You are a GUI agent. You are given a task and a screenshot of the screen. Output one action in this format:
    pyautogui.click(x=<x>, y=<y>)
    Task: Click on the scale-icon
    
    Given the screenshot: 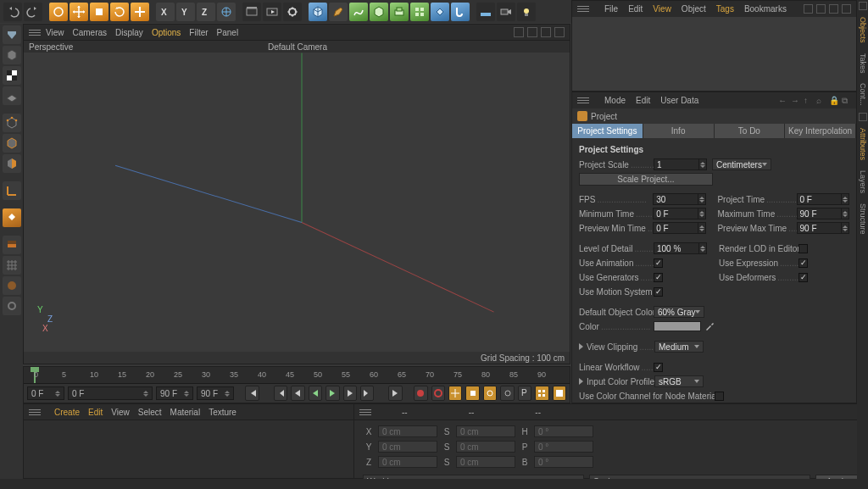 What is the action you would take?
    pyautogui.click(x=99, y=12)
    